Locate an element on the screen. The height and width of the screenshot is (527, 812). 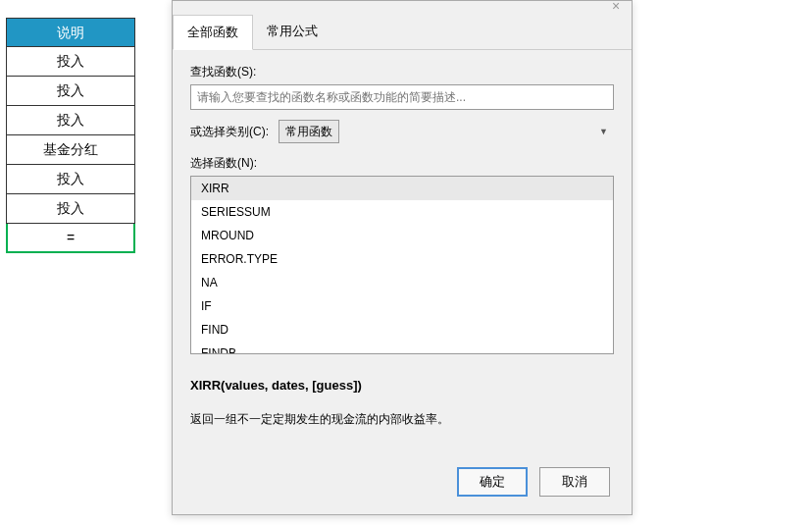
spreadsheet-column: 说明 投入 投入 投入 基金分红 投入 投入 = is located at coordinates (71, 135).